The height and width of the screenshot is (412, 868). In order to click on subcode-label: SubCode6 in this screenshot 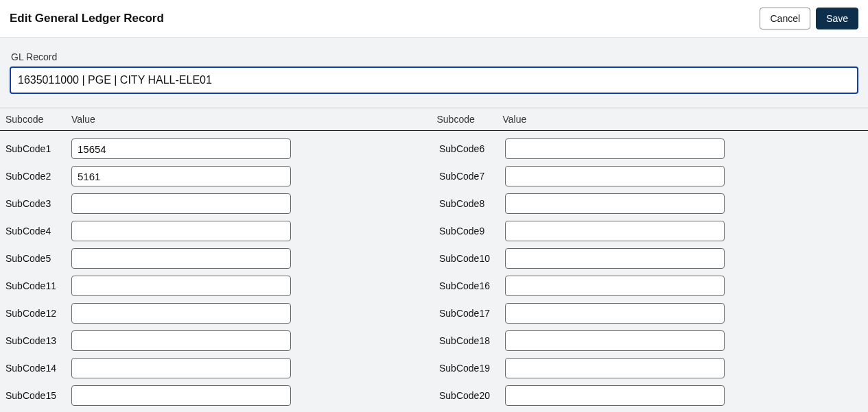, I will do `click(472, 149)`.